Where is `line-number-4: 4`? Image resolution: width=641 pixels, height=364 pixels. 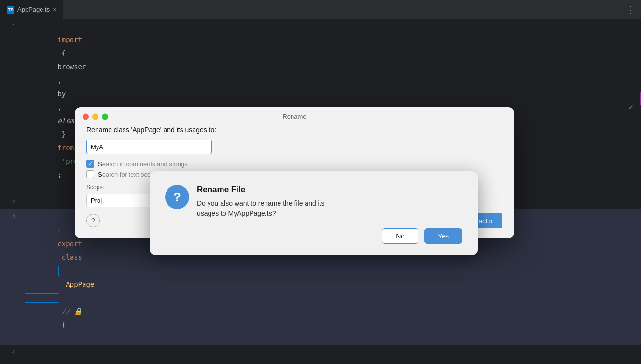
line-number-4: 4 is located at coordinates (12, 352).